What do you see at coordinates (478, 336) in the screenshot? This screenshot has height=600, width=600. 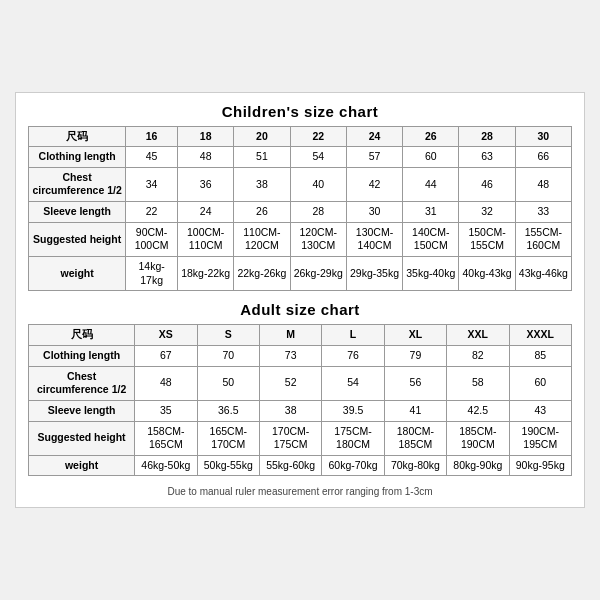 I see `column-header: XXL` at bounding box center [478, 336].